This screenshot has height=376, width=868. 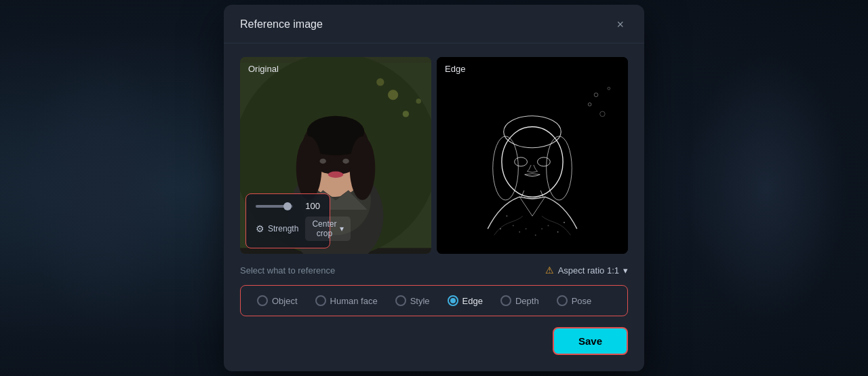 I want to click on controls-overlay: 100 ⚙ Strength Center crop ▾, so click(x=288, y=221).